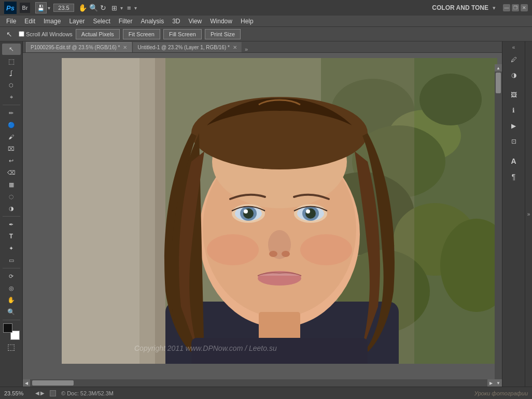  I want to click on horizontal-scrollbar: ◀ ▶, so click(259, 383).